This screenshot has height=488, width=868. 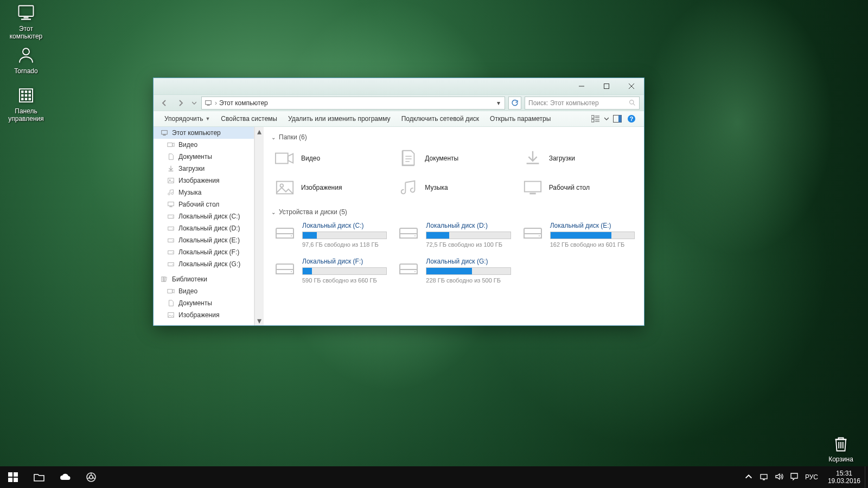 What do you see at coordinates (330, 235) in the screenshot?
I see `drive-c: Локальный диск (C:)97,6 ГБ свободно из 1…` at bounding box center [330, 235].